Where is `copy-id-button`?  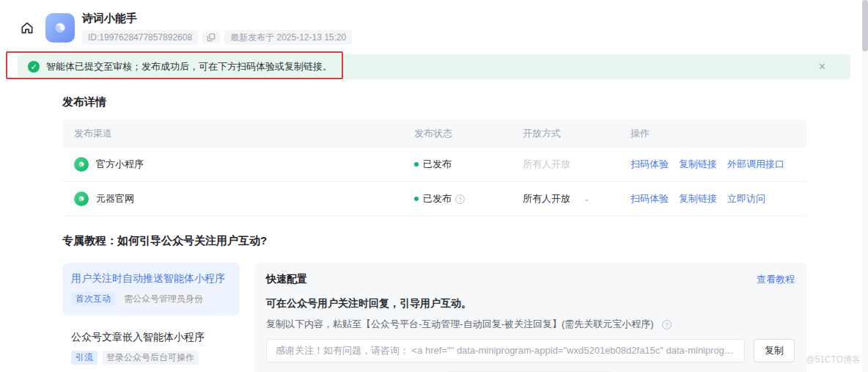 copy-id-button is located at coordinates (211, 37).